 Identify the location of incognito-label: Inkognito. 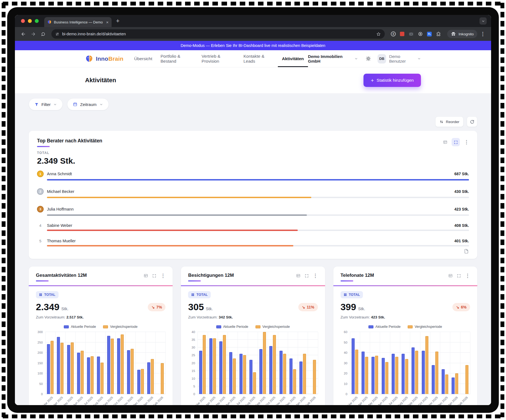
(466, 34).